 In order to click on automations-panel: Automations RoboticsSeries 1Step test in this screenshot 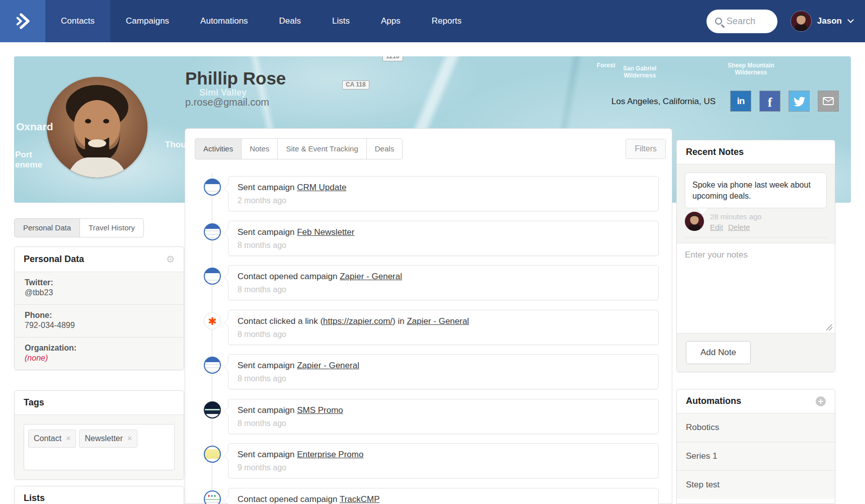, I will do `click(756, 447)`.